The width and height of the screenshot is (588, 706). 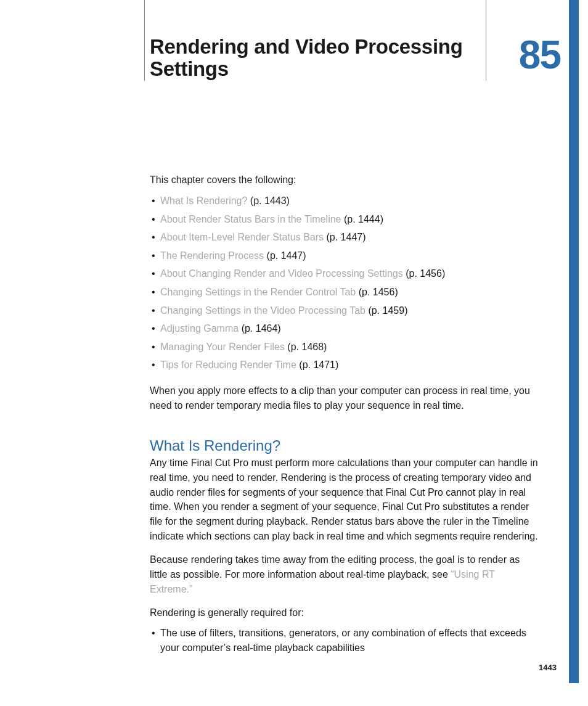 What do you see at coordinates (270, 201) in the screenshot?
I see `toc-pageref: (p. 1443)` at bounding box center [270, 201].